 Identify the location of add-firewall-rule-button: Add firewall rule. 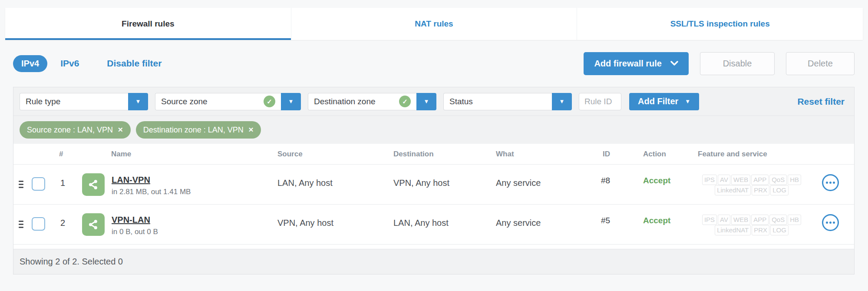
(636, 63).